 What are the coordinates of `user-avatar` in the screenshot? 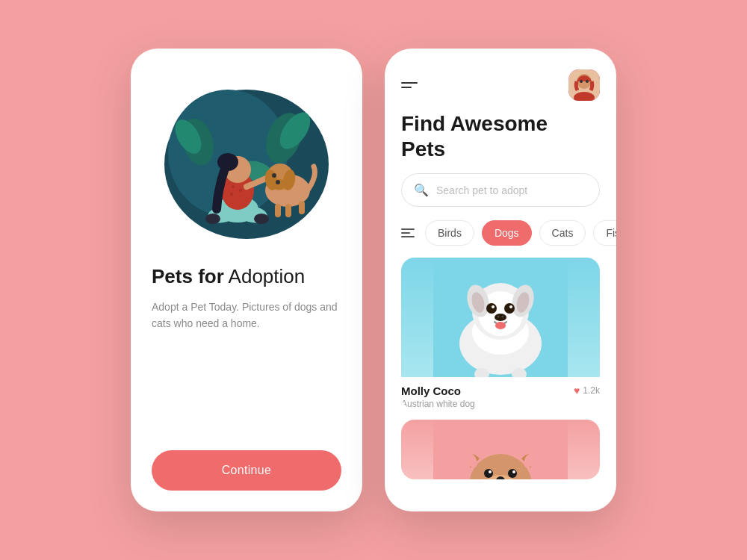 It's located at (584, 85).